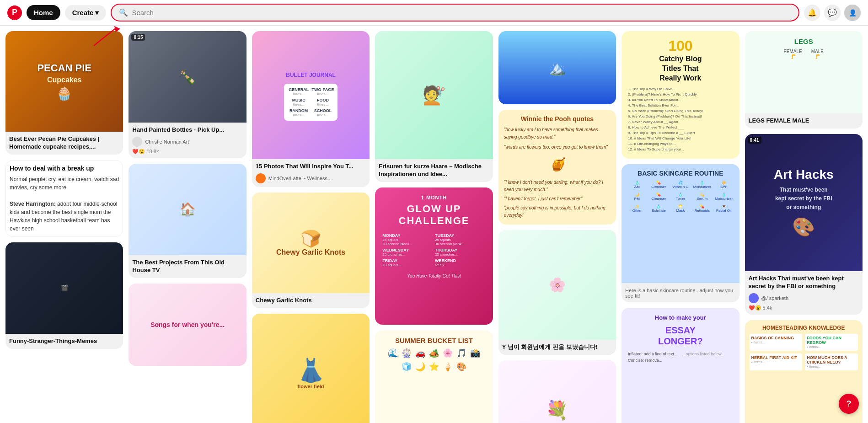 This screenshot has width=868, height=423. What do you see at coordinates (311, 166) in the screenshot?
I see `pin-title-journal: 15 Photos That Will Inspire You T...` at bounding box center [311, 166].